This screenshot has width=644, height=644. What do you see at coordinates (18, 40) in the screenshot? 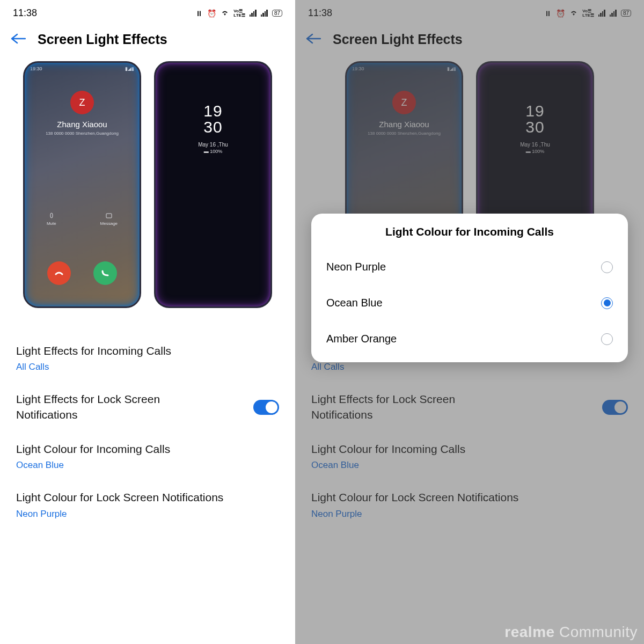
I see `back-arrow-icon` at bounding box center [18, 40].